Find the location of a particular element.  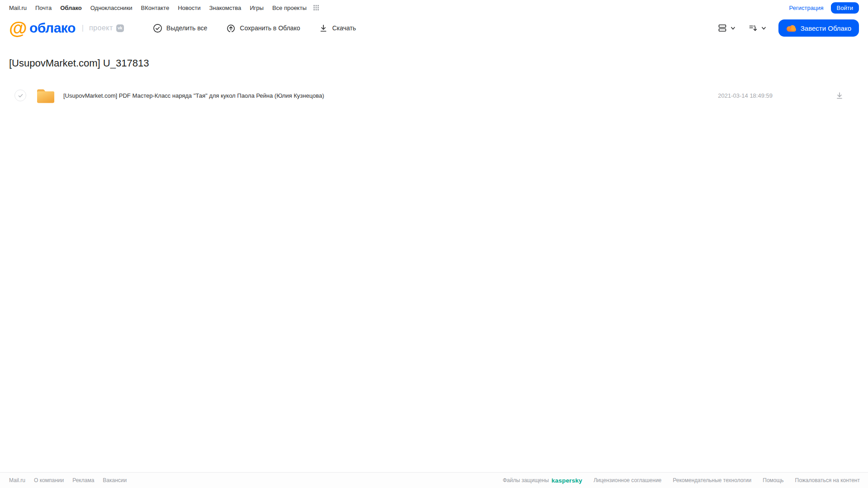

cloud-logo: @ облако | проект vk is located at coordinates (66, 28).